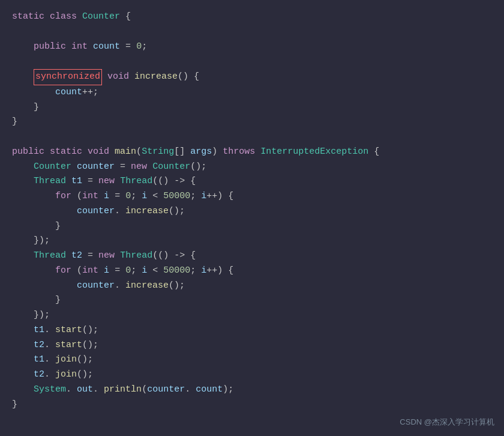 Image resolution: width=504 pixels, height=436 pixels. What do you see at coordinates (252, 47) in the screenshot?
I see `code-line-3: public int count = 0;` at bounding box center [252, 47].